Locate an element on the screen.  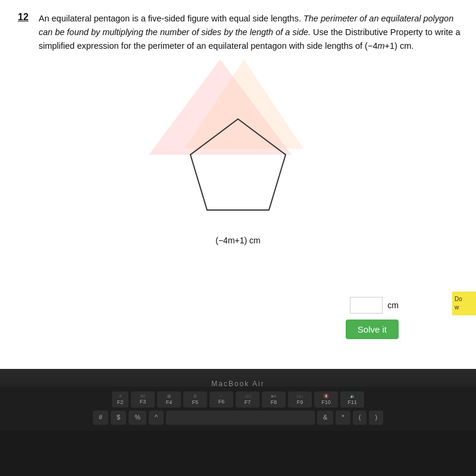
key-f7: ◁◁ F7 is located at coordinates (248, 400).